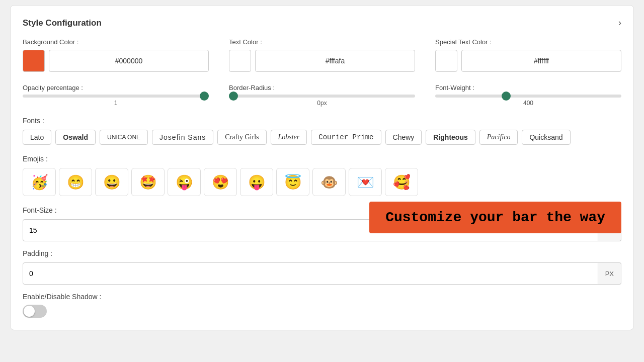 This screenshot has width=644, height=362. I want to click on font-btn-quicksand: Quicksand, so click(546, 137).